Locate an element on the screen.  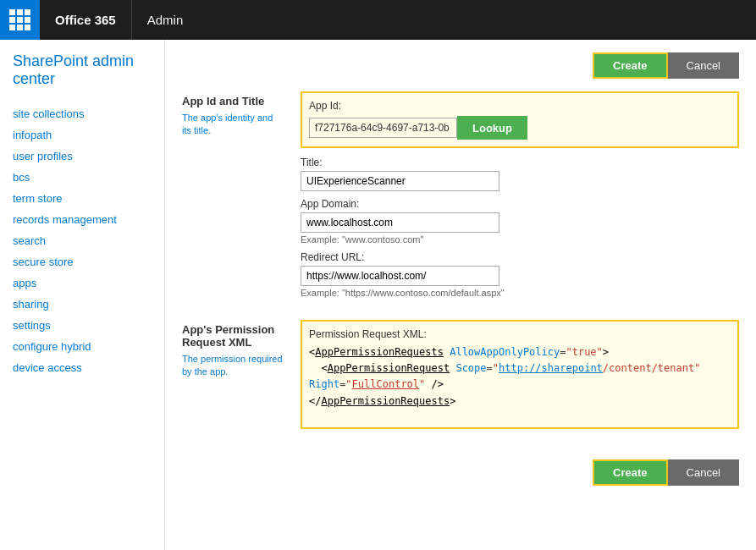
app-grid-icon is located at coordinates (20, 20).